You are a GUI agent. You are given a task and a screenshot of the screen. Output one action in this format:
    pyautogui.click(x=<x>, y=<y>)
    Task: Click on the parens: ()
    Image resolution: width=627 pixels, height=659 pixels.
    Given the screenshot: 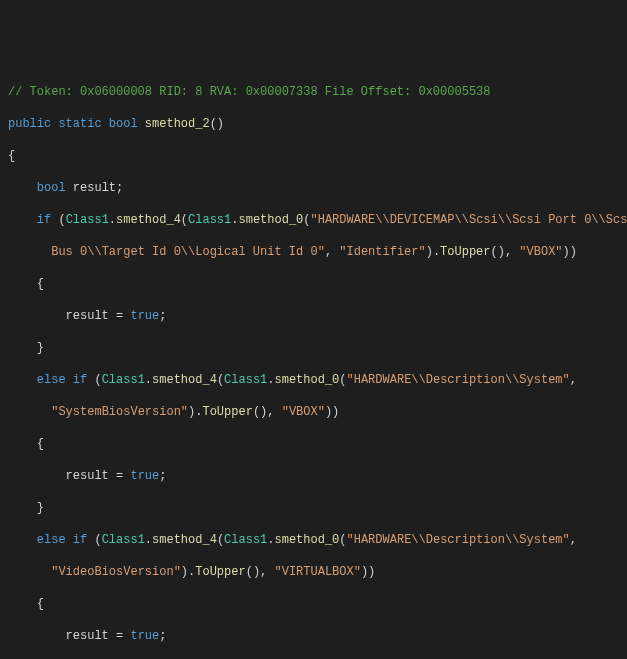 What is the action you would take?
    pyautogui.click(x=217, y=124)
    